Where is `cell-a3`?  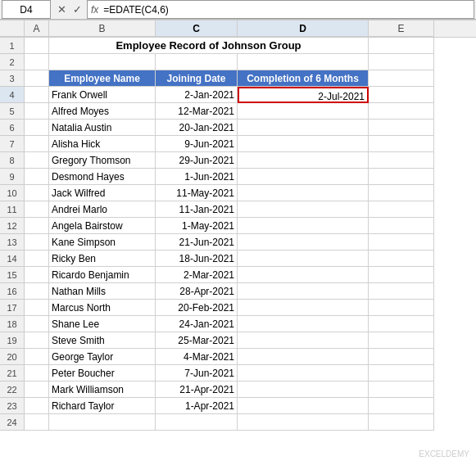
cell-a3 is located at coordinates (37, 79).